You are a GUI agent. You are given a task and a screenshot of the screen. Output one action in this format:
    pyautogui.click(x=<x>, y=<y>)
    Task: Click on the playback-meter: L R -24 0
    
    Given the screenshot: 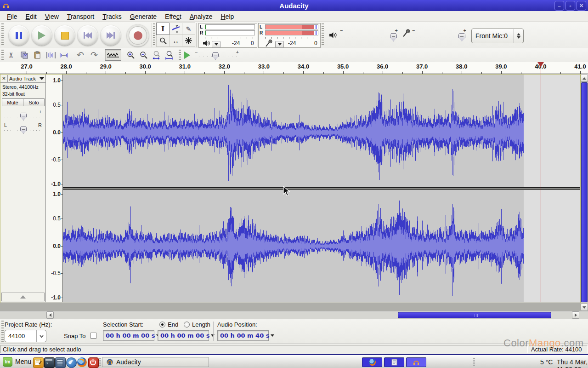 What is the action you would take?
    pyautogui.click(x=228, y=35)
    